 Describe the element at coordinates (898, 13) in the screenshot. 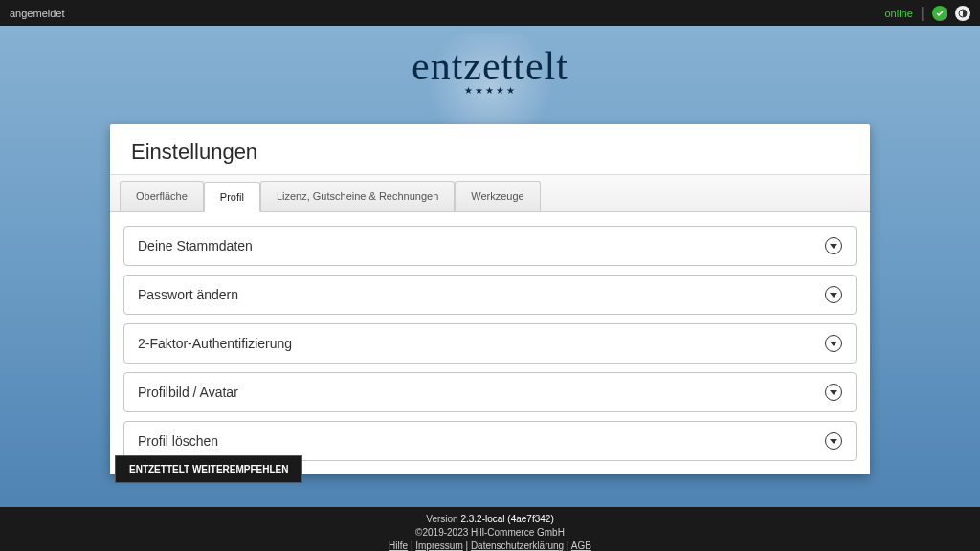

I see `online-status: online` at that location.